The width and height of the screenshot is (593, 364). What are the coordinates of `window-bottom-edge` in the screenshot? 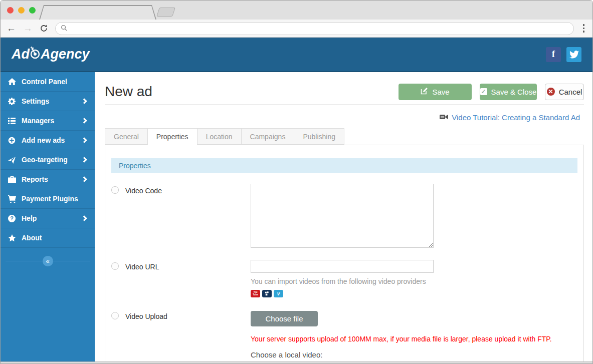 It's located at (297, 362).